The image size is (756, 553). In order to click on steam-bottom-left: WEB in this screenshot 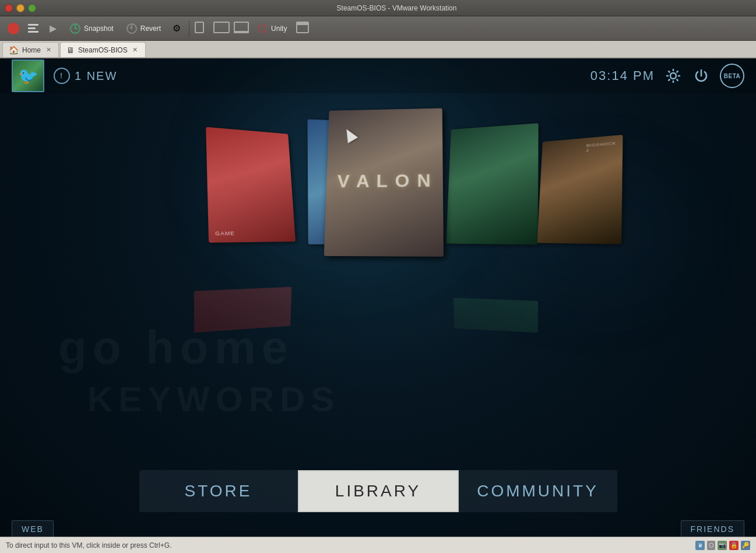, I will do `click(33, 529)`.